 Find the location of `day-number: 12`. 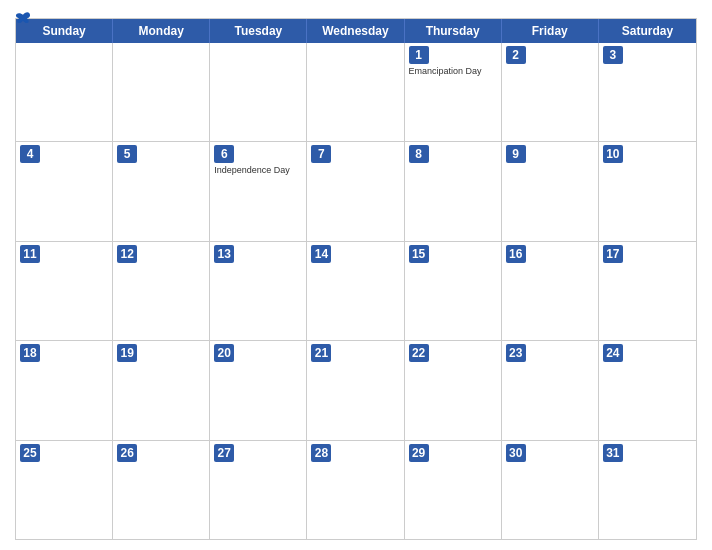

day-number: 12 is located at coordinates (127, 254).